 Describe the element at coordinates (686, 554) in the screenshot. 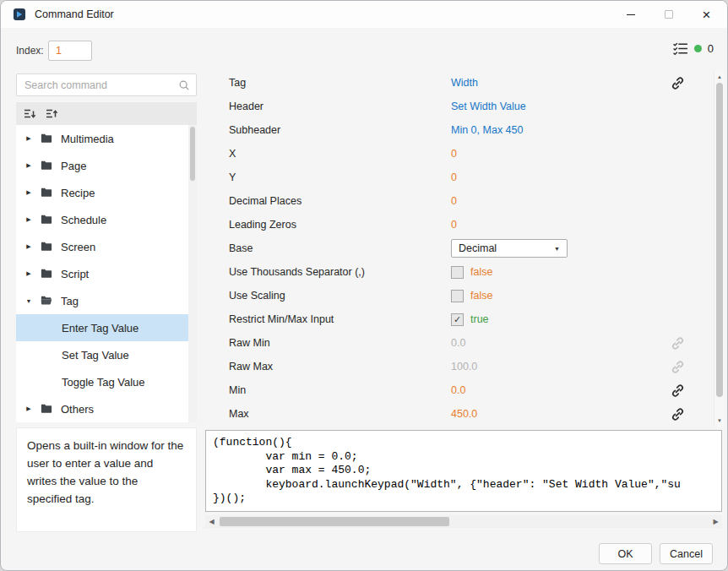

I see `cancel-button: Cancel` at that location.